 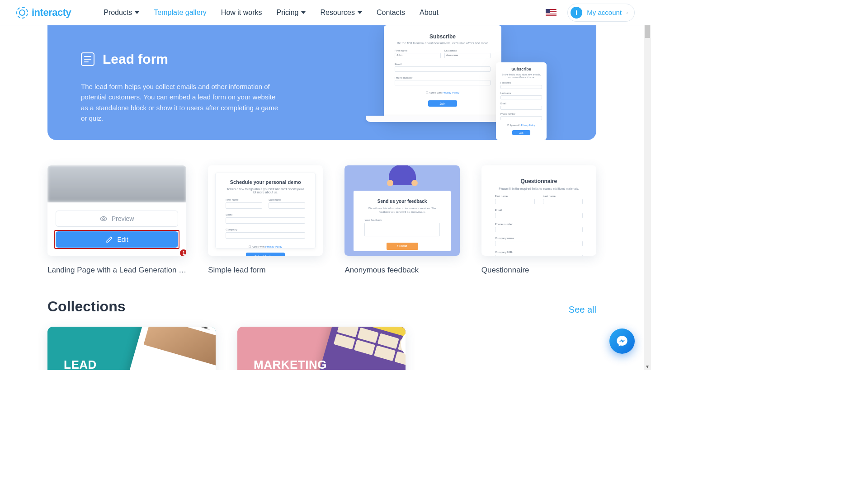 I want to click on avatar: i, so click(x=576, y=13).